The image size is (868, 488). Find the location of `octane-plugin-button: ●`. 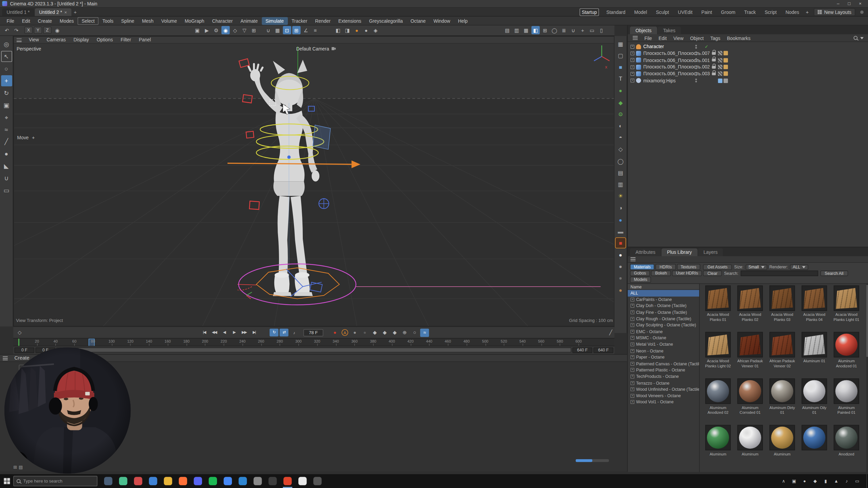

octane-plugin-button: ● is located at coordinates (366, 30).